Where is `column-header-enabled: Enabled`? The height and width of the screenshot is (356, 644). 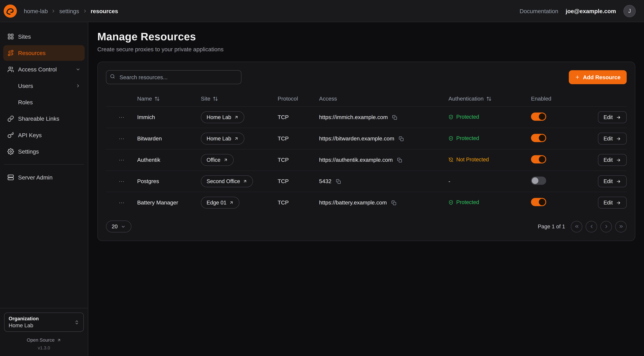
column-header-enabled: Enabled is located at coordinates (559, 98).